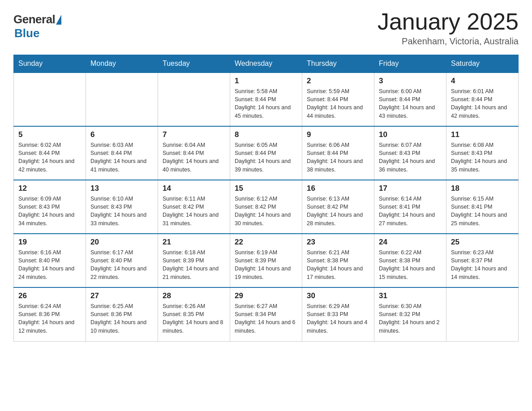  I want to click on day-info: Sunrise: 6:21 AM Sunset: 8:38 PM Dayligh…, so click(338, 265).